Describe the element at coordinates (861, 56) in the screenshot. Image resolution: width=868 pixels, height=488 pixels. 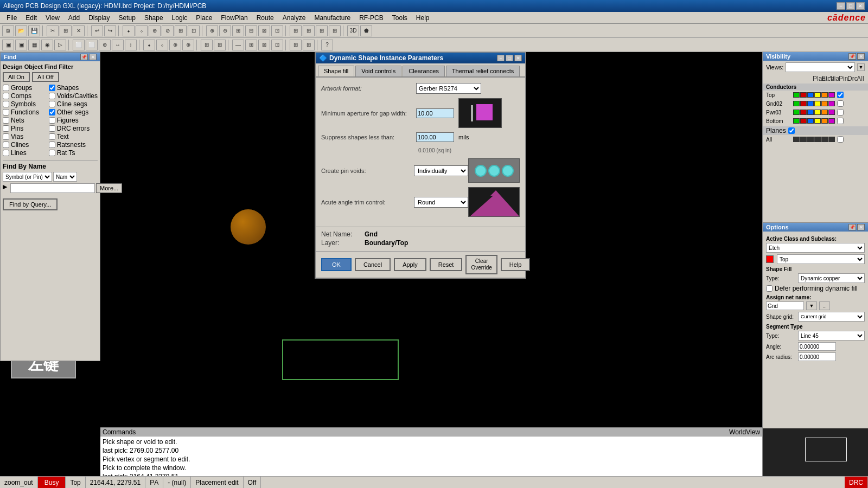
I see `vis-close-button: ✕` at that location.